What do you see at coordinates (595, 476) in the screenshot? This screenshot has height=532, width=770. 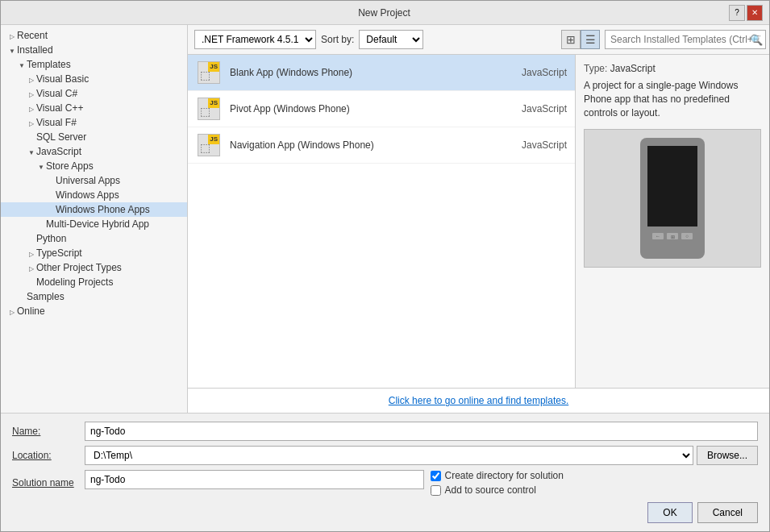 I see `create-dir-row: Create directory for solution` at bounding box center [595, 476].